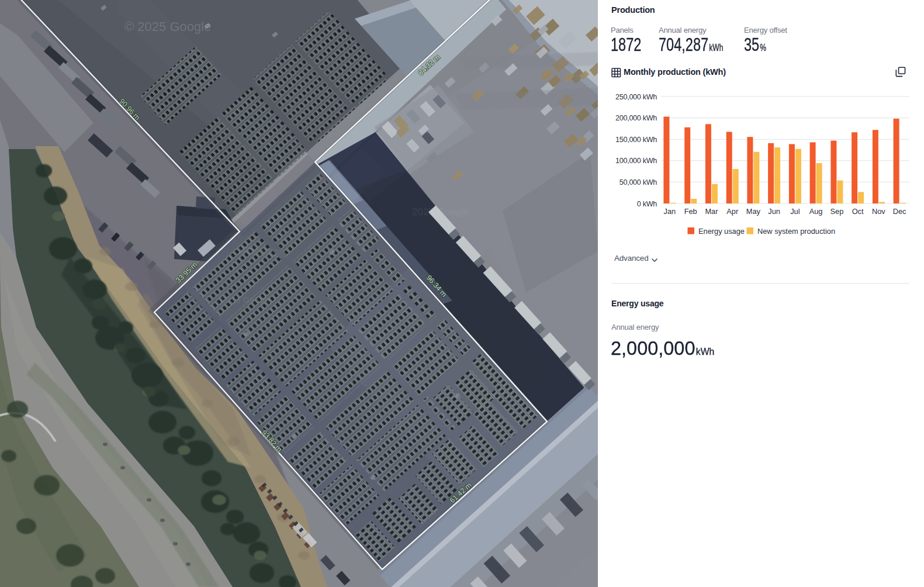 The width and height of the screenshot is (924, 587). I want to click on svg-text: May, so click(754, 212).